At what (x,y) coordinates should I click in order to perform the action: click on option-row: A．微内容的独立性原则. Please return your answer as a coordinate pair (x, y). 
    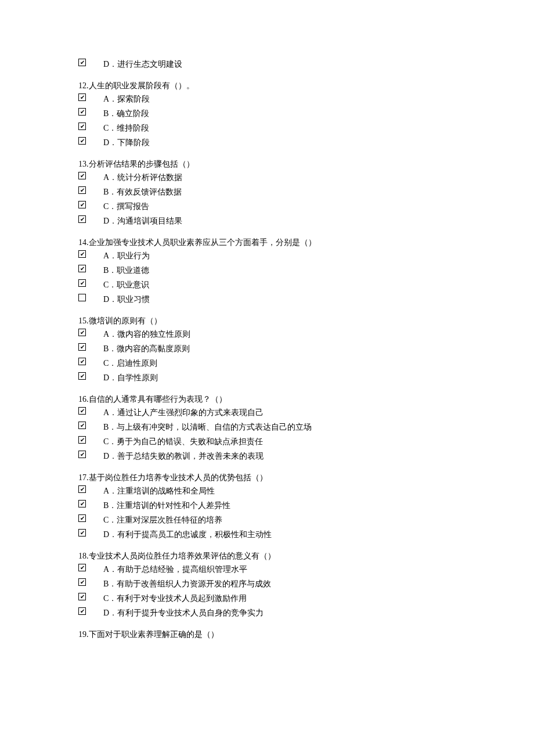
    Looking at the image, I should click on (268, 334).